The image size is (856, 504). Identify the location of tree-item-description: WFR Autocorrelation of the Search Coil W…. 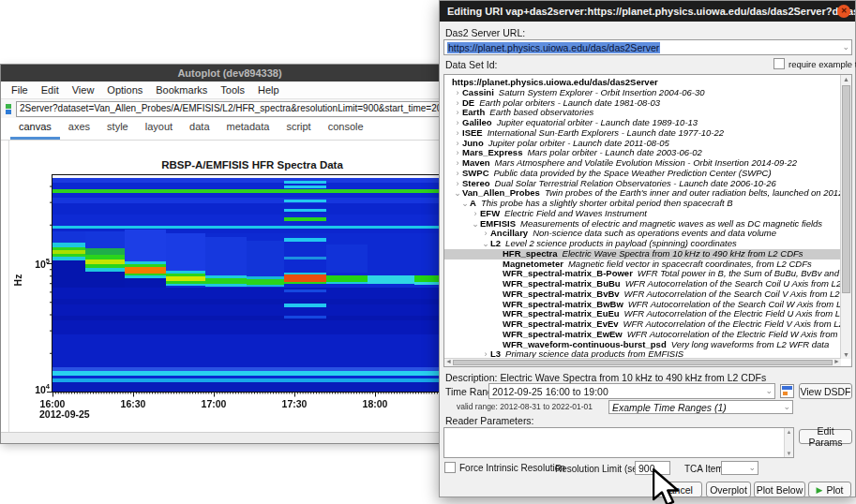
(740, 304).